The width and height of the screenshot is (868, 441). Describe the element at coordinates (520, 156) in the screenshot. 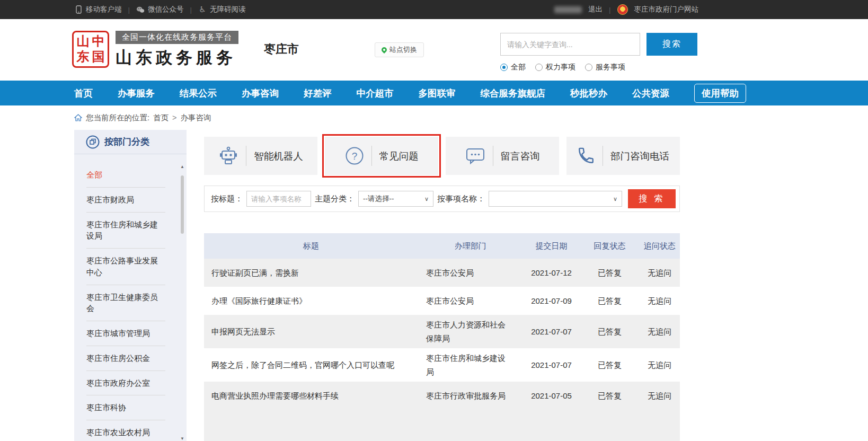

I see `tab-label: 留言咨询` at that location.